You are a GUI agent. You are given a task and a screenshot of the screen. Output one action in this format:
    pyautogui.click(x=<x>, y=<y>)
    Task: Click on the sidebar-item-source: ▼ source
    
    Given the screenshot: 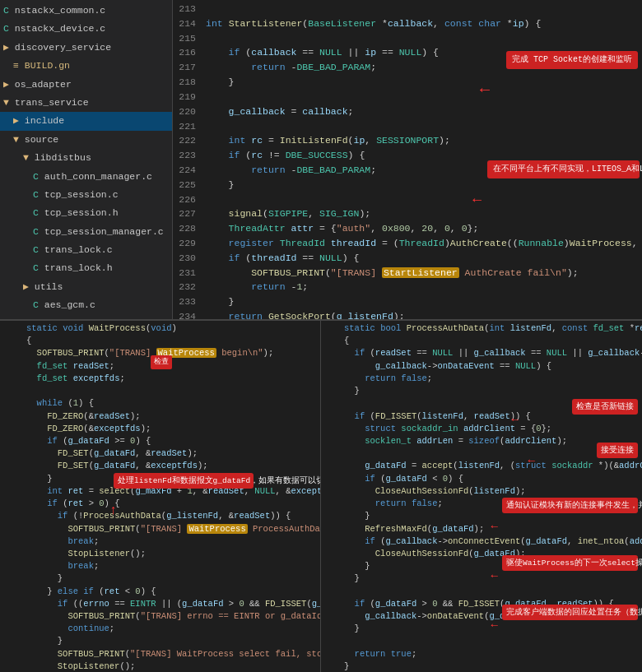 What is the action you would take?
    pyautogui.click(x=86, y=140)
    